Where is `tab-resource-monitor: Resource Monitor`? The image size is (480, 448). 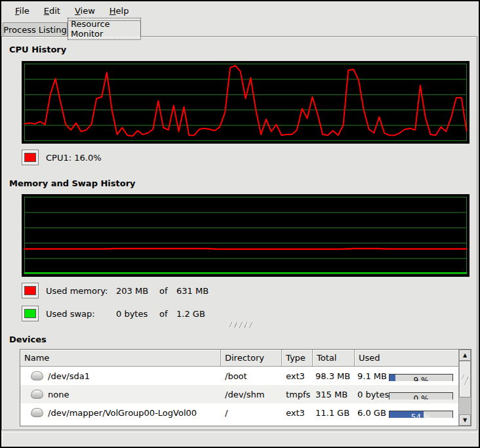
tab-resource-monitor: Resource Monitor is located at coordinates (104, 29).